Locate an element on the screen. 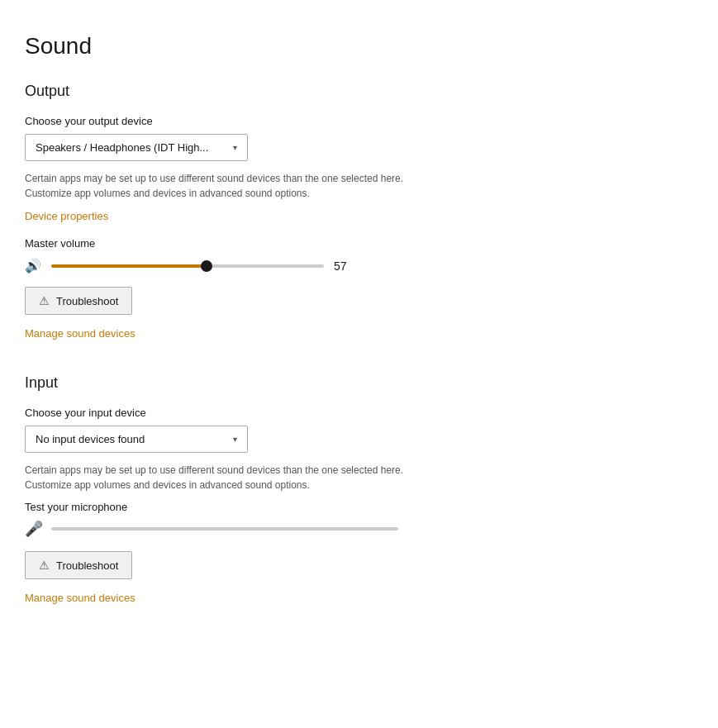 This screenshot has height=728, width=718. warning-icon-input: ⚠ is located at coordinates (45, 565).